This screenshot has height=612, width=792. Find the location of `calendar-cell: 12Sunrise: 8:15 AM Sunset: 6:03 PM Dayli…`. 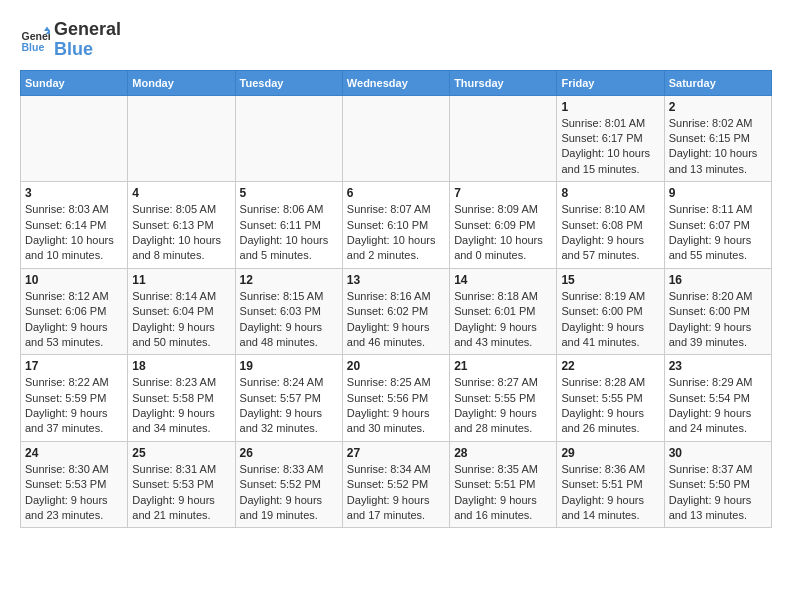

calendar-cell: 12Sunrise: 8:15 AM Sunset: 6:03 PM Dayli… is located at coordinates (288, 312).